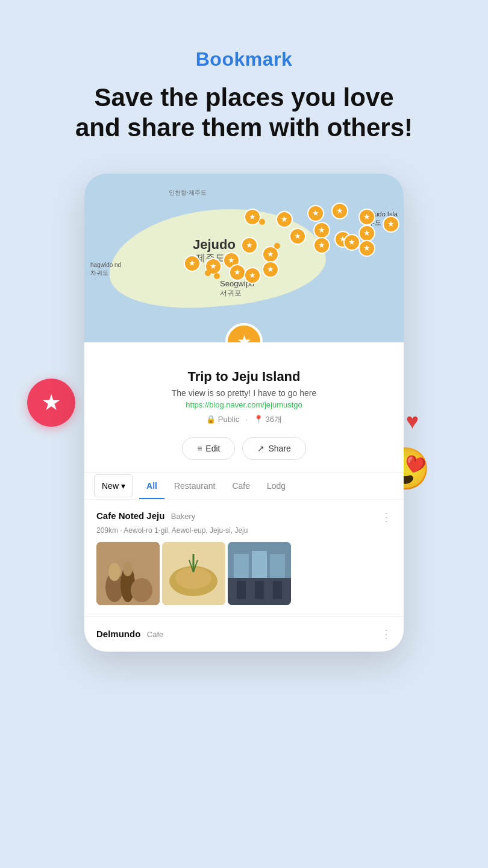 Image resolution: width=488 pixels, height=868 pixels. What do you see at coordinates (244, 558) in the screenshot?
I see `place-item: Cafe Noted Jeju Bakery ⋮ 209km · Aewol-r…` at bounding box center [244, 558].